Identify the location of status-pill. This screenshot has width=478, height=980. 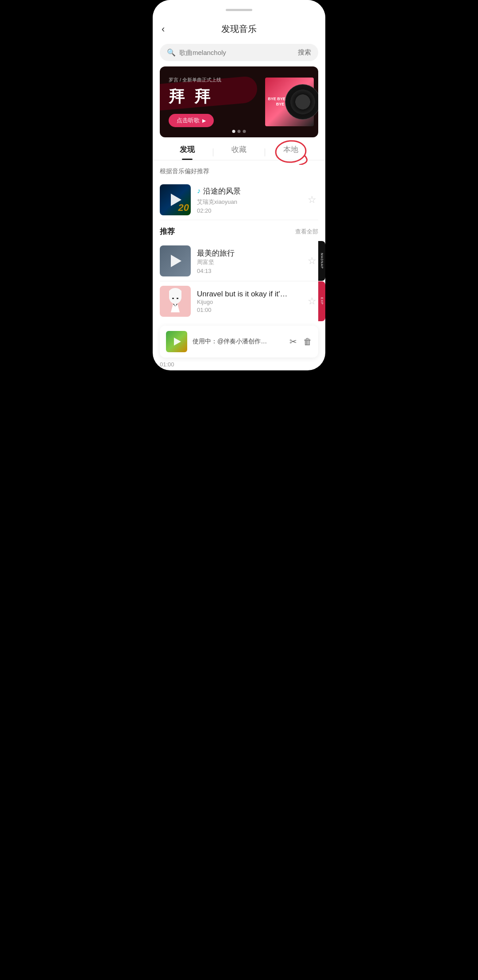
(239, 10).